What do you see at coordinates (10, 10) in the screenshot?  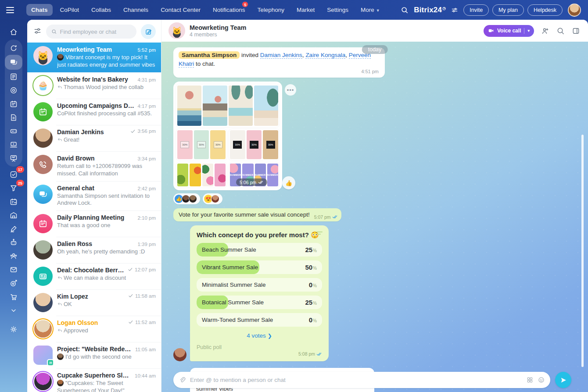 I see `hamburger-menu-icon` at bounding box center [10, 10].